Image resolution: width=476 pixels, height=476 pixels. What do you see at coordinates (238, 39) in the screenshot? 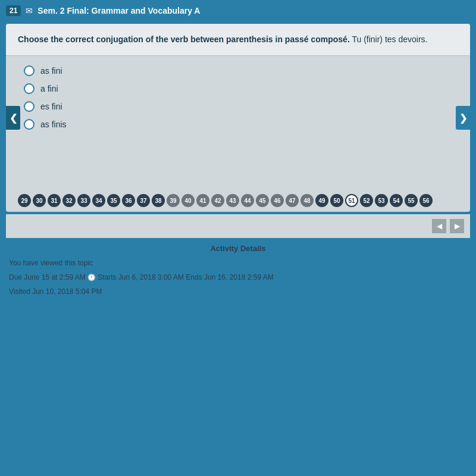
I see `question-text: Choose the correct conjugation of the ve…` at bounding box center [238, 39].